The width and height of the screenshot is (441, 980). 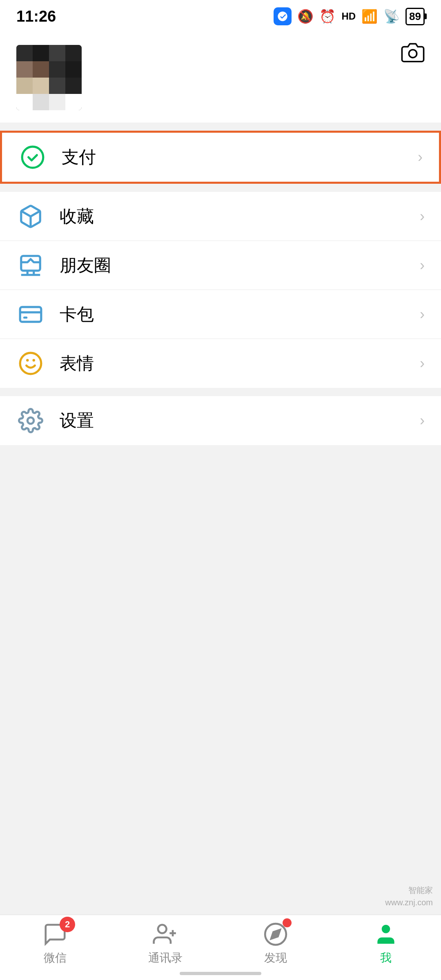 I want to click on avatar, so click(x=49, y=78).